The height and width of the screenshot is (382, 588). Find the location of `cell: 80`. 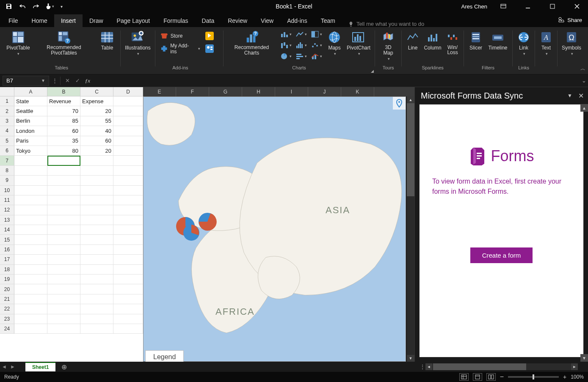

cell: 80 is located at coordinates (64, 151).